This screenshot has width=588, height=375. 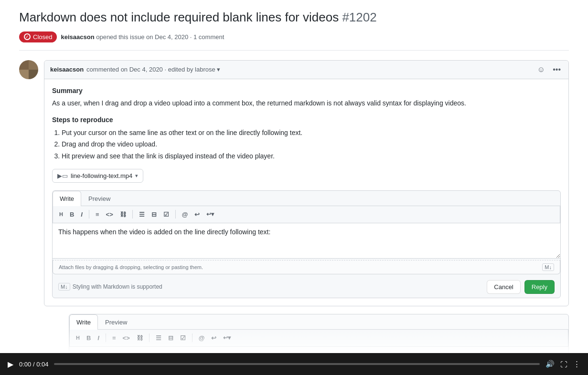 What do you see at coordinates (97, 176) in the screenshot?
I see `video-attachment: ▶▭ line-following-text.mp4 ▾` at bounding box center [97, 176].